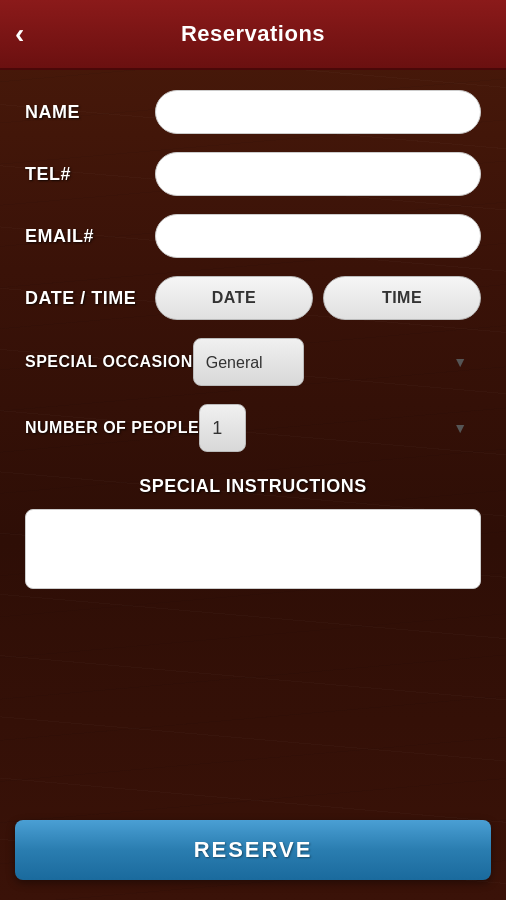 This screenshot has width=506, height=900. Describe the element at coordinates (253, 174) in the screenshot. I see `tel-row: TEL#` at that location.